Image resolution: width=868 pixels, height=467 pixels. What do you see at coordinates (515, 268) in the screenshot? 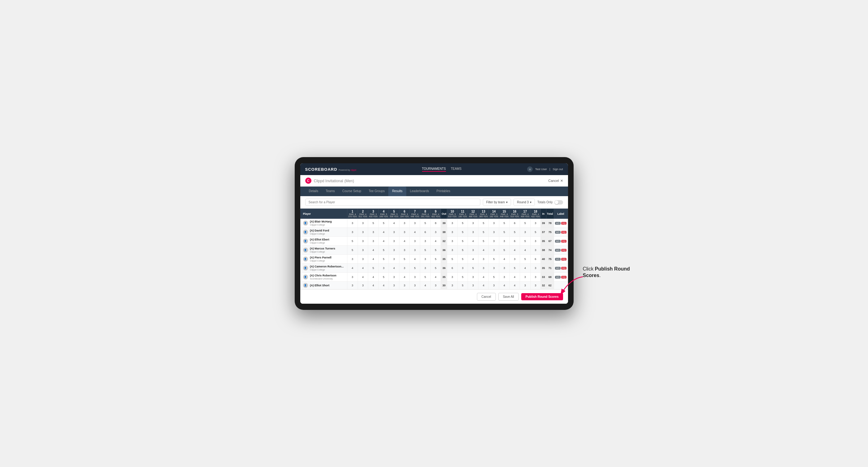
I see `score-hole-16: 5` at bounding box center [515, 268].